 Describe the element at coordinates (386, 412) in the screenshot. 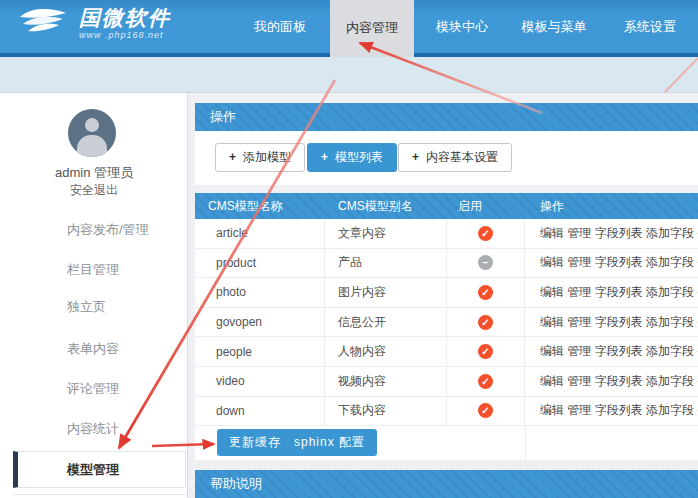

I see `model-alias-cell: 下载内容` at that location.